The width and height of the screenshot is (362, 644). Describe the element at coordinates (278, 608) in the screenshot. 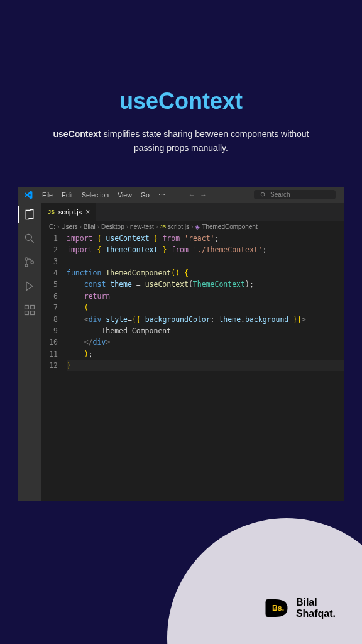

I see `svg-text: Bs.` at that location.